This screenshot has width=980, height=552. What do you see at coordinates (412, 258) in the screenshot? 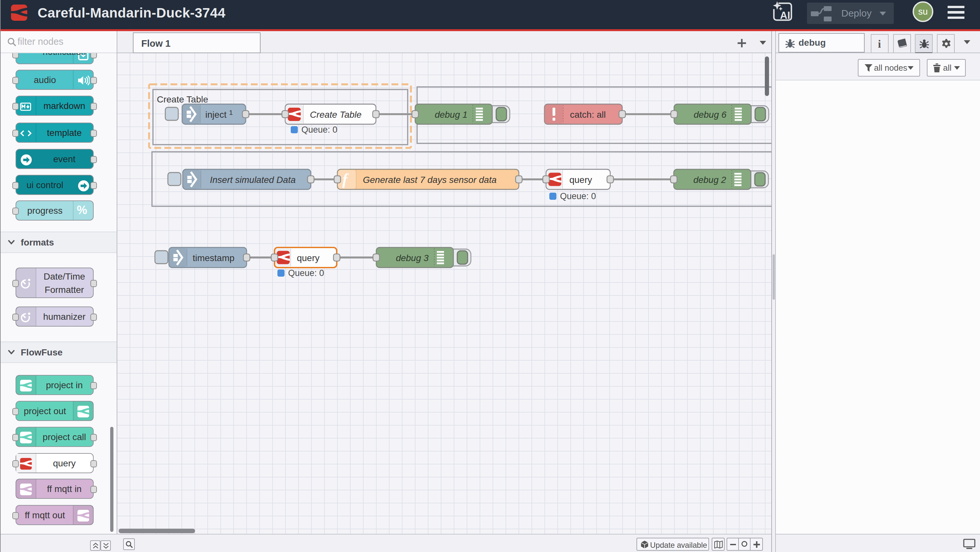
I see `svg-text: debug 3` at bounding box center [412, 258].